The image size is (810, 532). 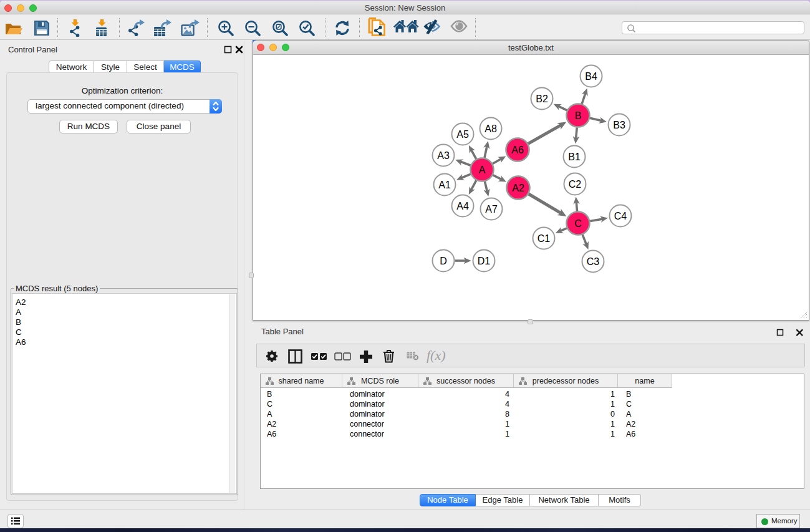 I want to click on svg-text: A6, so click(x=518, y=150).